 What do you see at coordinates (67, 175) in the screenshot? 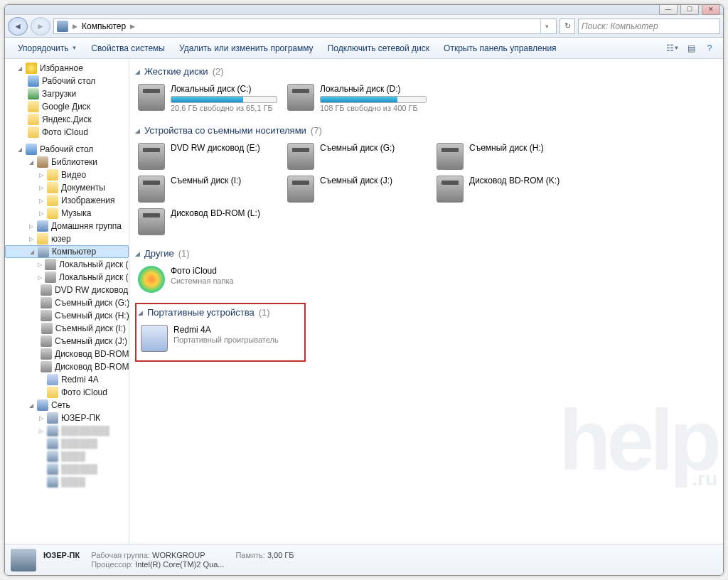
I see `tree-lib-video: ▷Видео` at bounding box center [67, 175].